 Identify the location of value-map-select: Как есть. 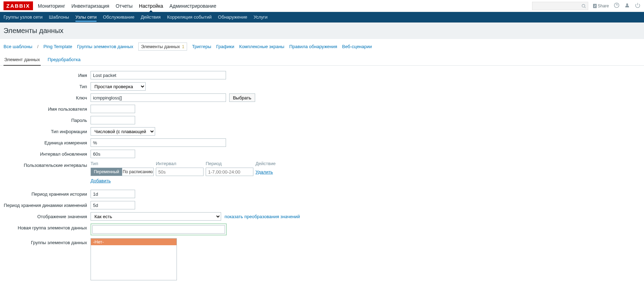
(156, 216).